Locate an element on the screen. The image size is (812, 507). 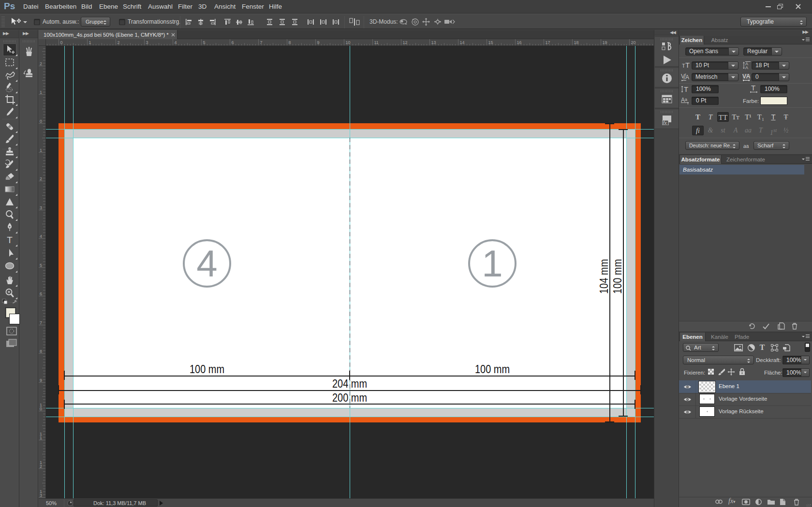
svg-text: fx is located at coordinates (665, 123).